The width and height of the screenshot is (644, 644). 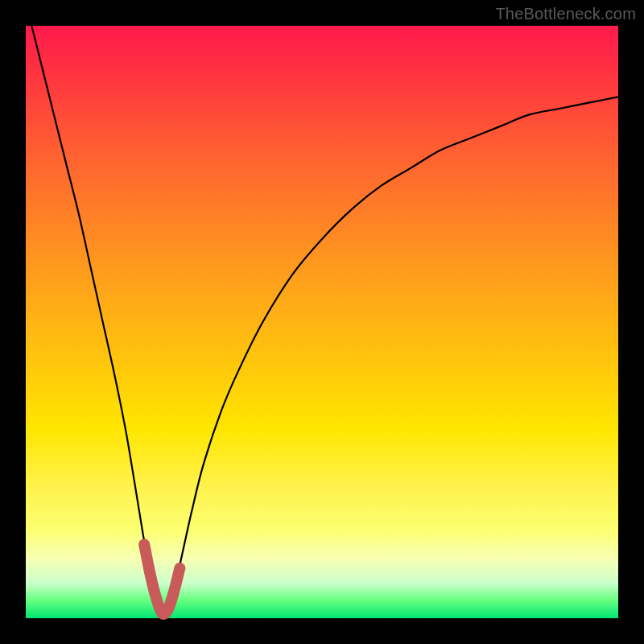 What do you see at coordinates (162, 580) in the screenshot?
I see `optimal-valley-highlight` at bounding box center [162, 580].